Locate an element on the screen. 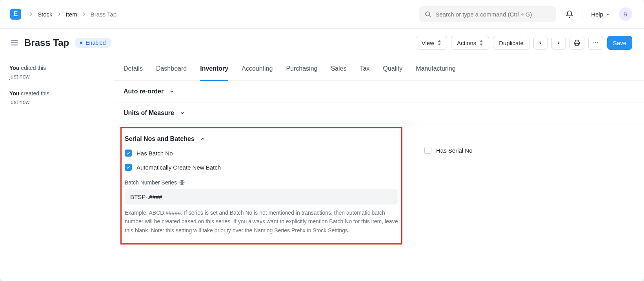 The image size is (644, 281). view-dropdown: View is located at coordinates (431, 43).